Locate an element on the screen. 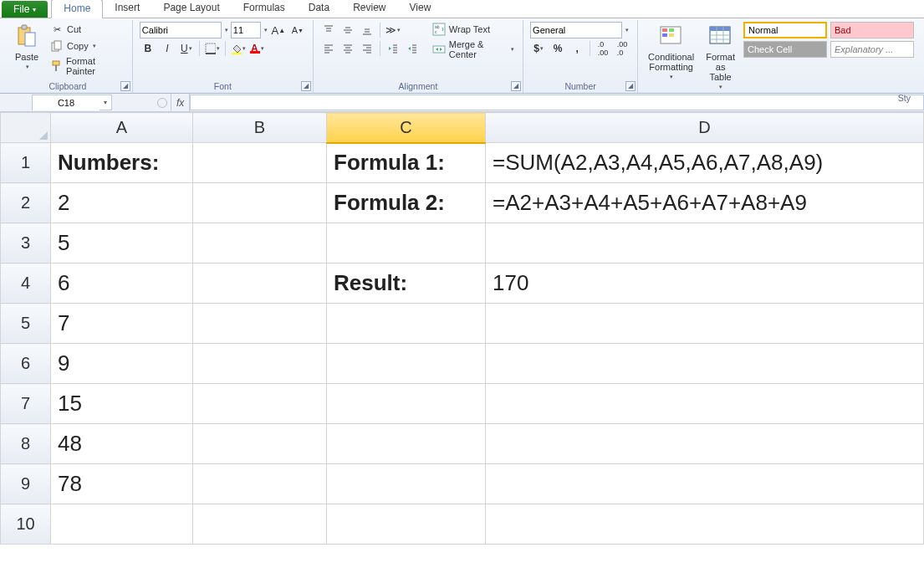 The image size is (924, 578). row-header-9: 9 is located at coordinates (26, 484).